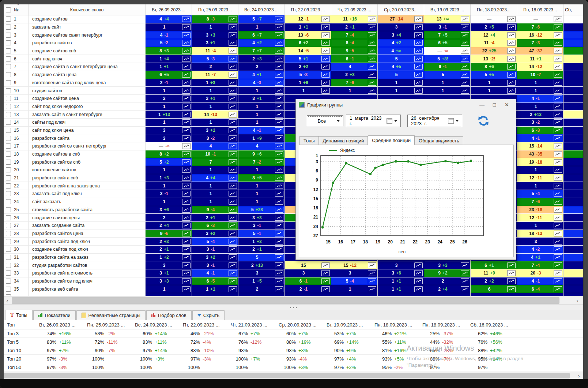  What do you see at coordinates (579, 376) in the screenshot?
I see `scroll-right-icon: ›` at bounding box center [579, 376].